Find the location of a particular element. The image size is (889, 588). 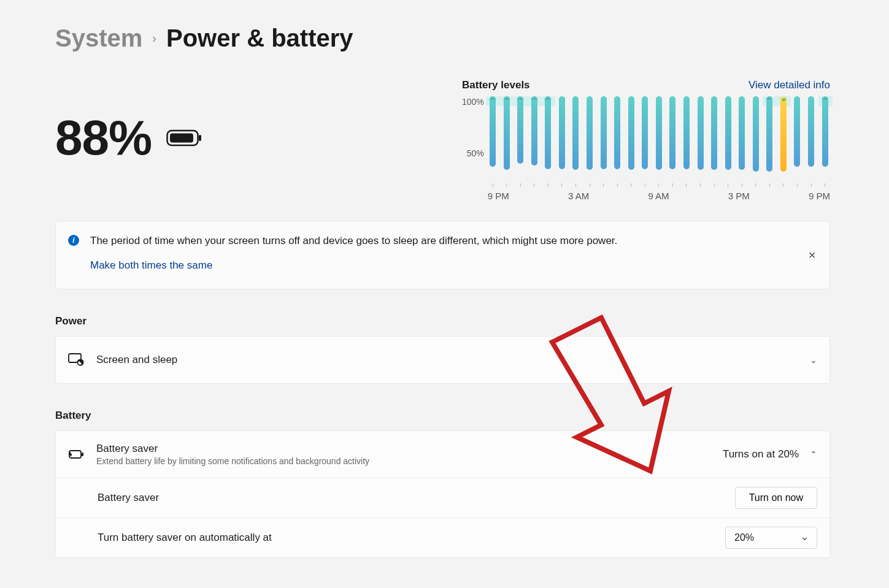

battery-percent-block: 88% is located at coordinates (129, 123).